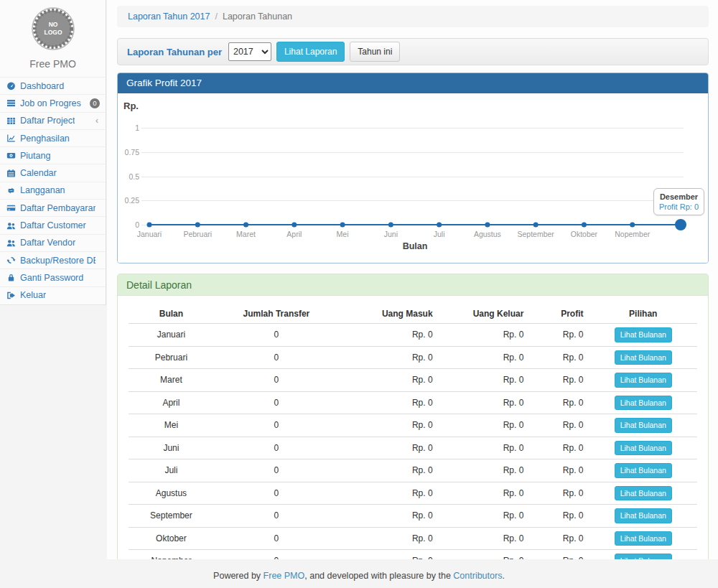  I want to click on sidebar-item-label: Daftar Pembayaran, so click(57, 208).